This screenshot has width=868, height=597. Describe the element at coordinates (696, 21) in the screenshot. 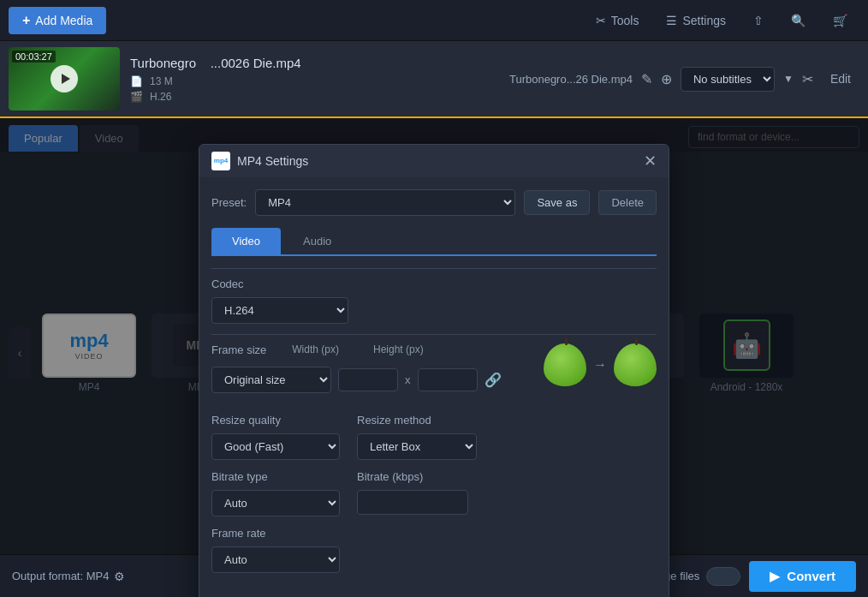

I see `settings-button: ☰ Settings` at that location.